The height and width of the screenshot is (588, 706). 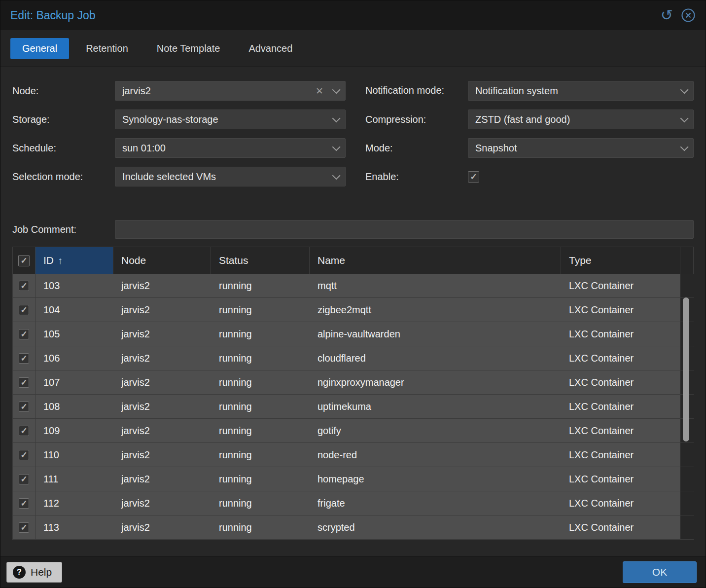 What do you see at coordinates (353, 383) in the screenshot?
I see `table-row: ✓ 107 jarvis2 running nginxproxymanager …` at bounding box center [353, 383].